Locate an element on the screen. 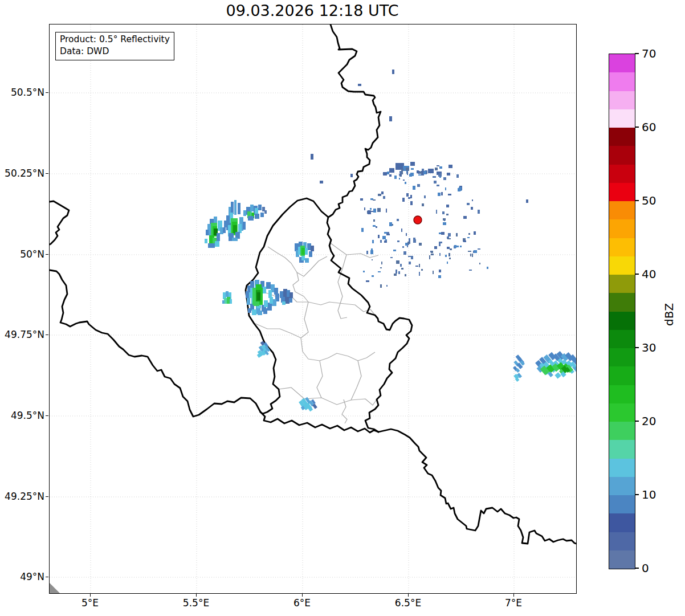 The width and height of the screenshot is (685, 616). radar-site-marker is located at coordinates (418, 220).